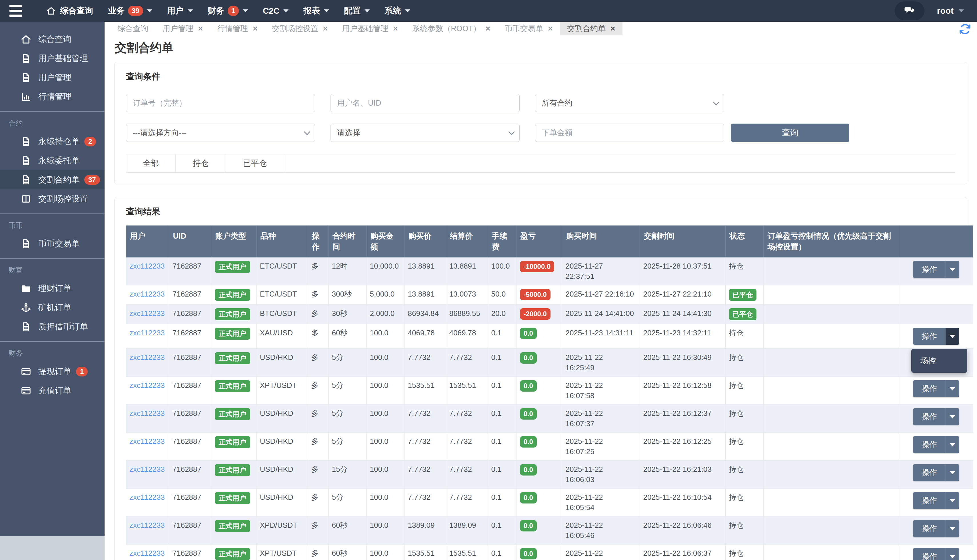  What do you see at coordinates (52, 244) in the screenshot?
I see `sidebar-item-币币交易单: 币币交易单` at bounding box center [52, 244].